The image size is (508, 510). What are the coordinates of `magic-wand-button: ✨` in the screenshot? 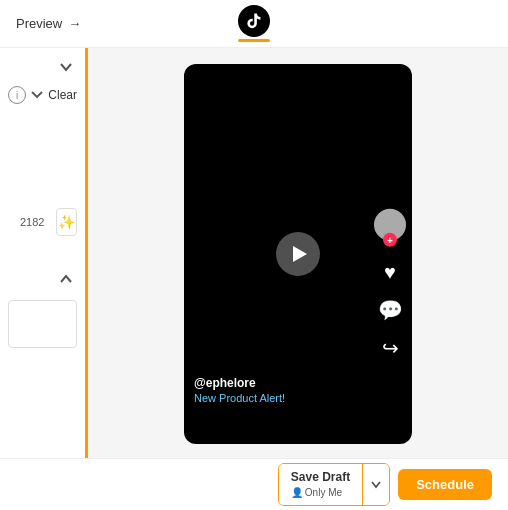 It's located at (66, 222).